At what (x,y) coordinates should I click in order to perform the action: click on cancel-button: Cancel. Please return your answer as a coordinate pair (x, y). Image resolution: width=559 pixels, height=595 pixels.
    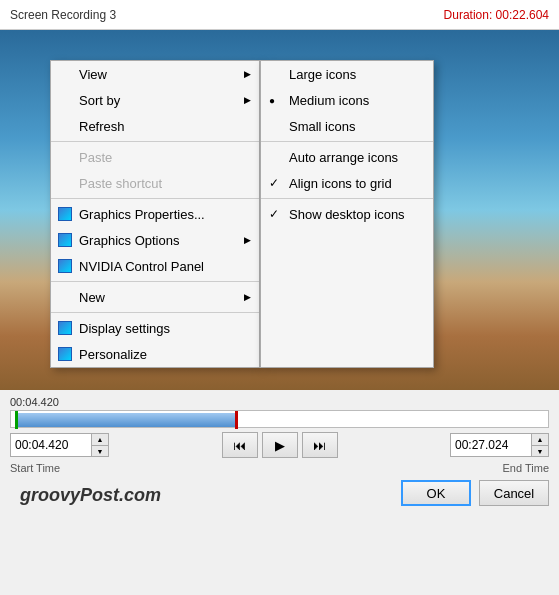
    Looking at the image, I should click on (514, 493).